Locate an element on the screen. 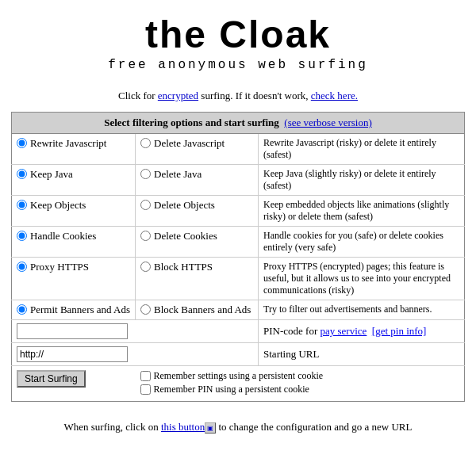  checkbox2-label: Remember PIN using a persistent cookie is located at coordinates (232, 390).